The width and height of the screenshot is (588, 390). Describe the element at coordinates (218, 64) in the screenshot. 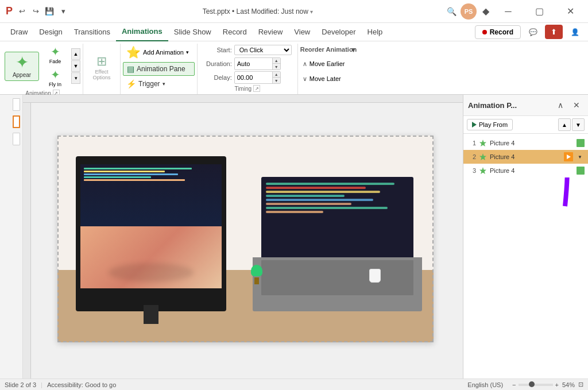

I see `timing-duration-label: Duration:` at that location.